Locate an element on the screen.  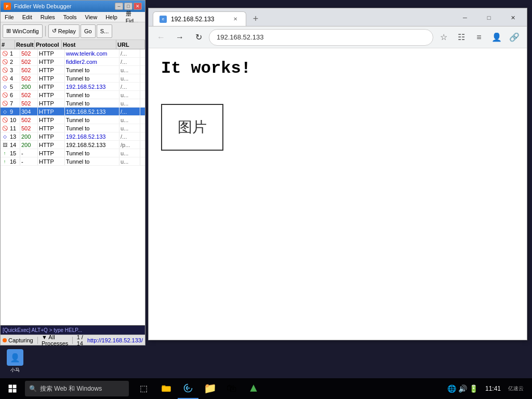
table-row: 🖼 14 200 HTTP 192.168.52.133 /p... is located at coordinates (73, 145).